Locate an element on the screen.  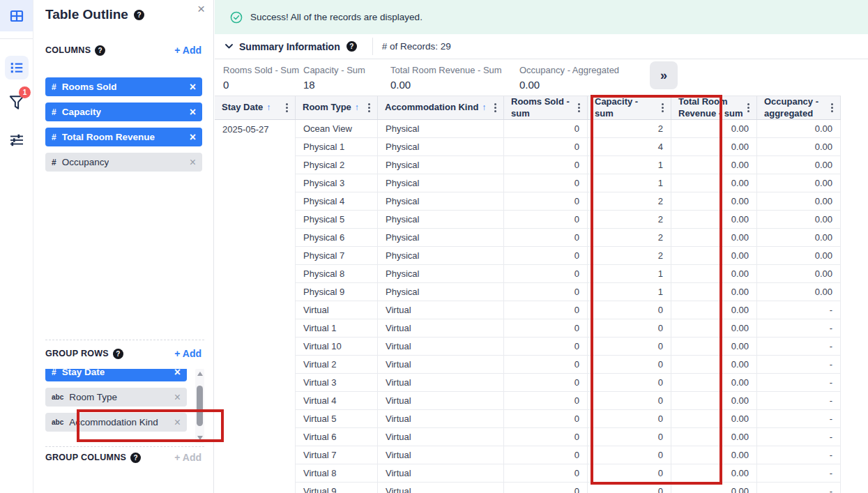
table-row: Virtual 1Virtual000.00- is located at coordinates (528, 328).